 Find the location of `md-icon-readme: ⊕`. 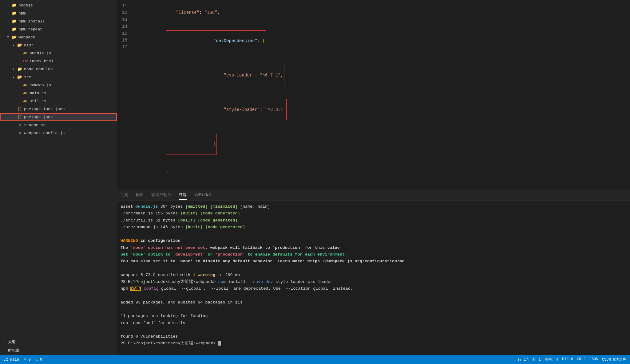

md-icon-readme: ⊕ is located at coordinates (20, 125).